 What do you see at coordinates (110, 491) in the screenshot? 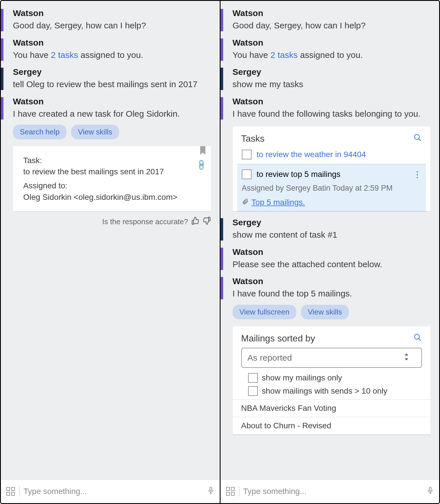
I see `input-bar: Type something...` at bounding box center [110, 491].